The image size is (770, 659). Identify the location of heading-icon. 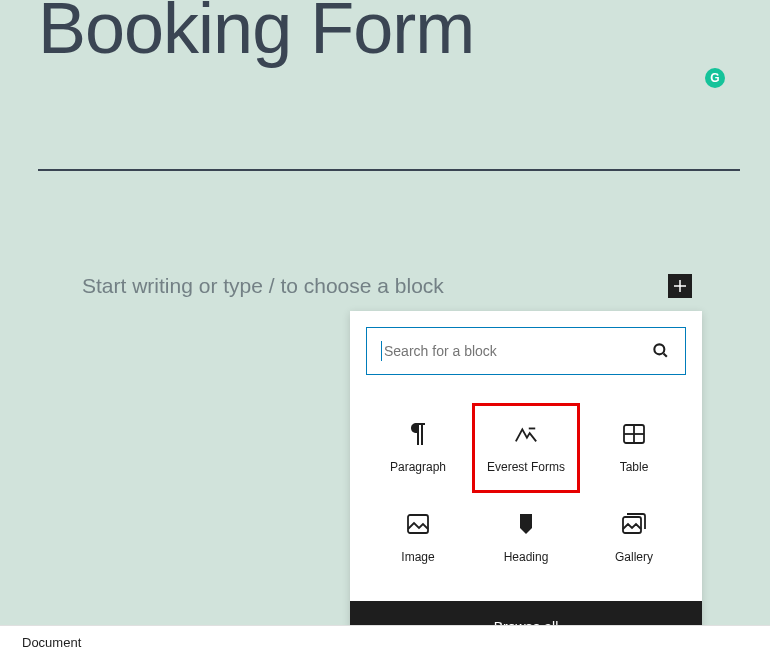
(526, 524).